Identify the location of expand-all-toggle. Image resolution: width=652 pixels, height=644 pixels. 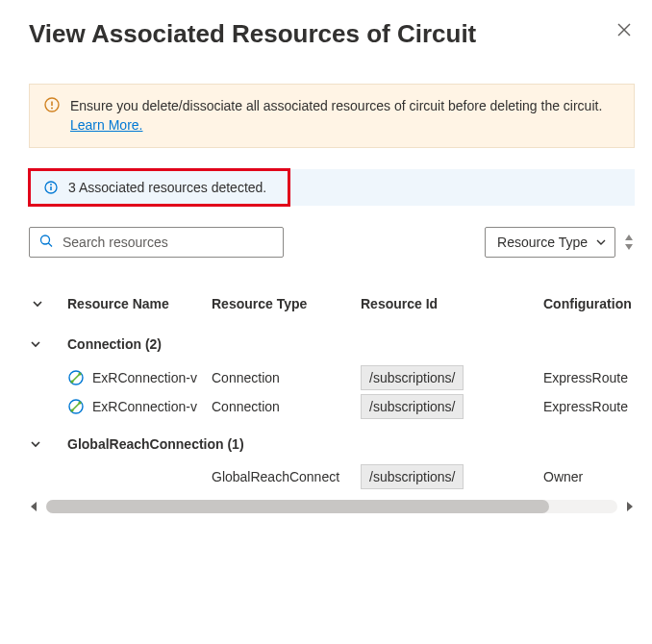
(48, 304).